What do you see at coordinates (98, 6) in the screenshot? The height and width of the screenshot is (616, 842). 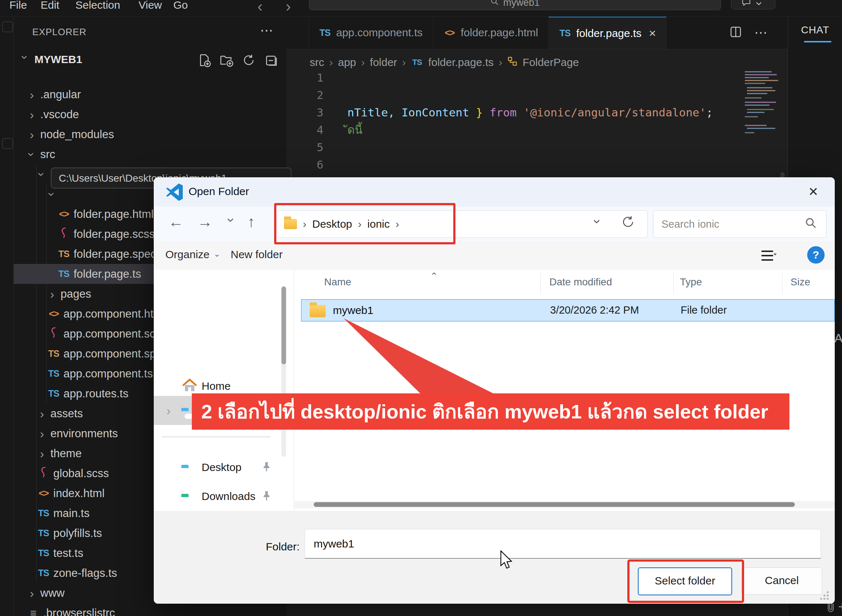 I see `menu-item-selection: Selection` at bounding box center [98, 6].